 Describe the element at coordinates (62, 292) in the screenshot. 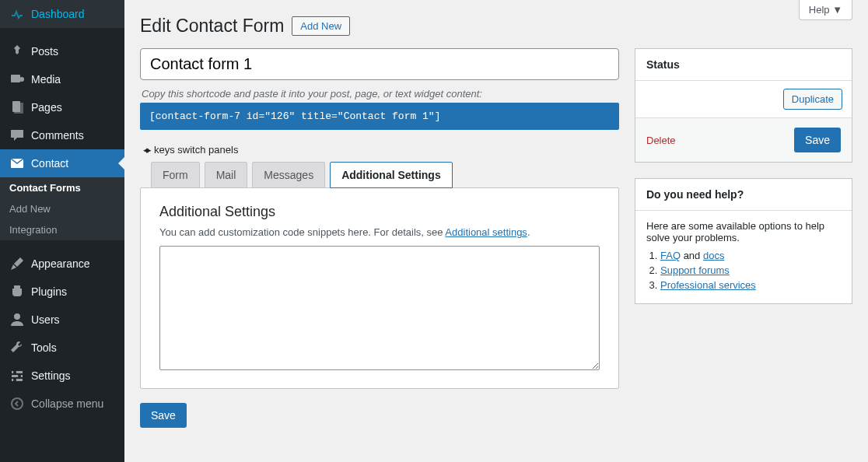

I see `sidebar-item-plugins: Plugins` at that location.